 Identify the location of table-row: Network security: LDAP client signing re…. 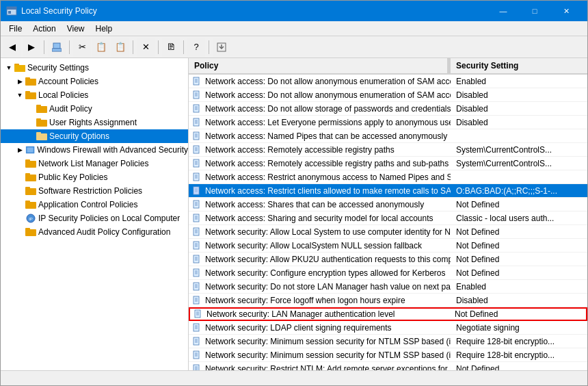
(388, 328).